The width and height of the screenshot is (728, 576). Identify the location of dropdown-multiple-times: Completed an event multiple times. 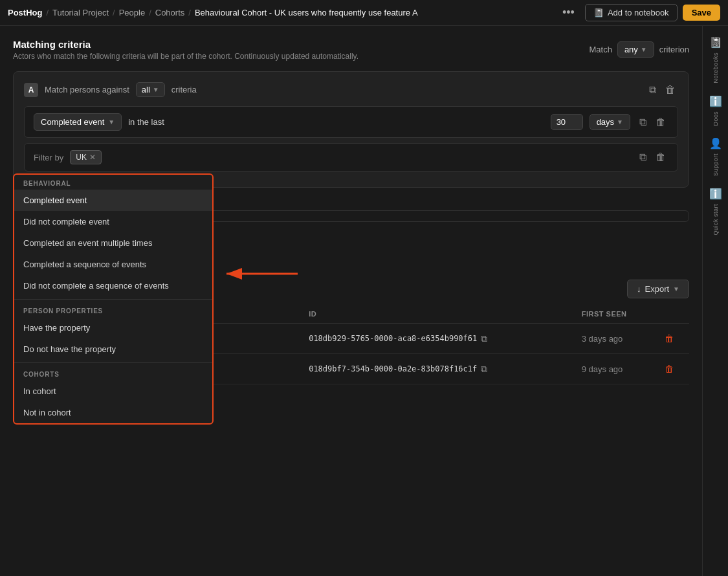
(113, 243).